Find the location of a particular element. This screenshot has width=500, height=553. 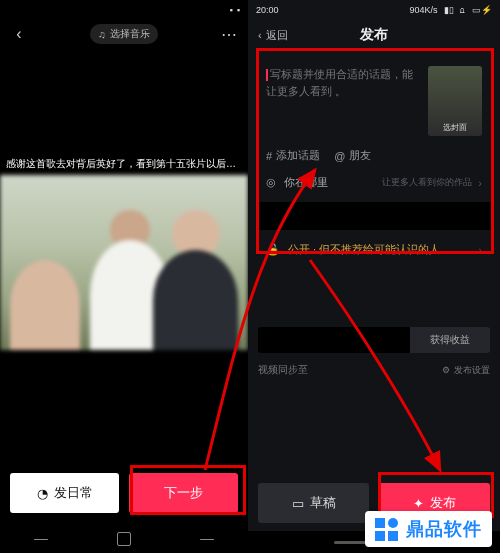

page-title: 发布 is located at coordinates (374, 35).